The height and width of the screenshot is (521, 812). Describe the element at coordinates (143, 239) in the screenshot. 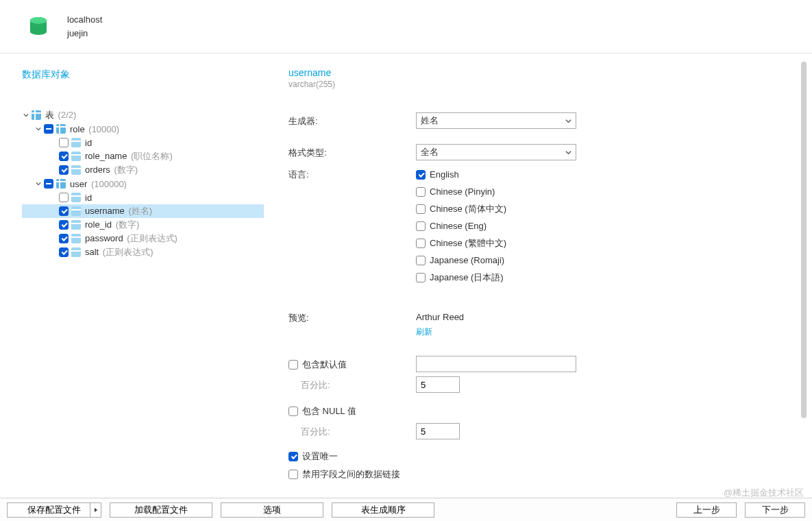

I see `tree-column-password: password (正则表达式)` at that location.